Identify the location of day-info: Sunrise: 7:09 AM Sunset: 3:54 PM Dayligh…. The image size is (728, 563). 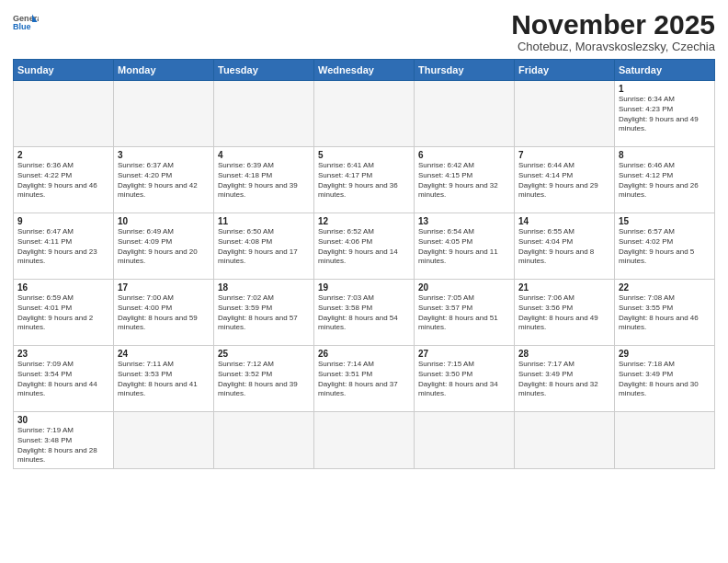
(63, 379).